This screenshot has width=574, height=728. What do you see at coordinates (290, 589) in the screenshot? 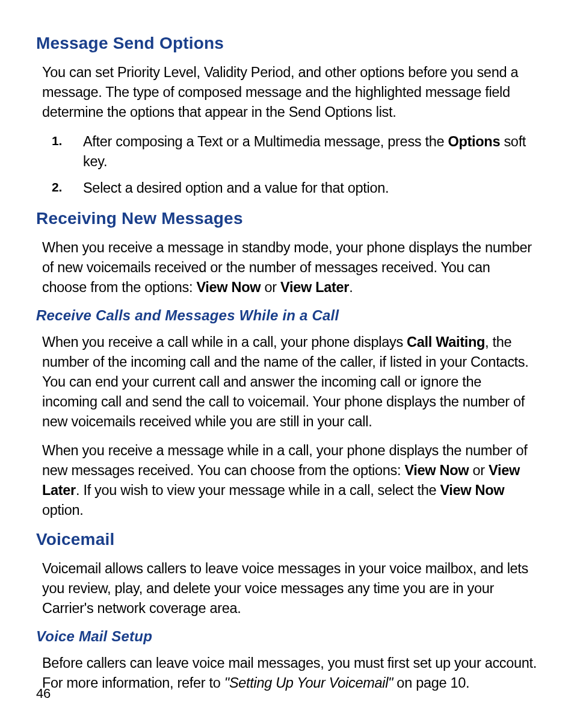
I see `paragraph: Voicemail allows callers to leave voice …` at bounding box center [290, 589].